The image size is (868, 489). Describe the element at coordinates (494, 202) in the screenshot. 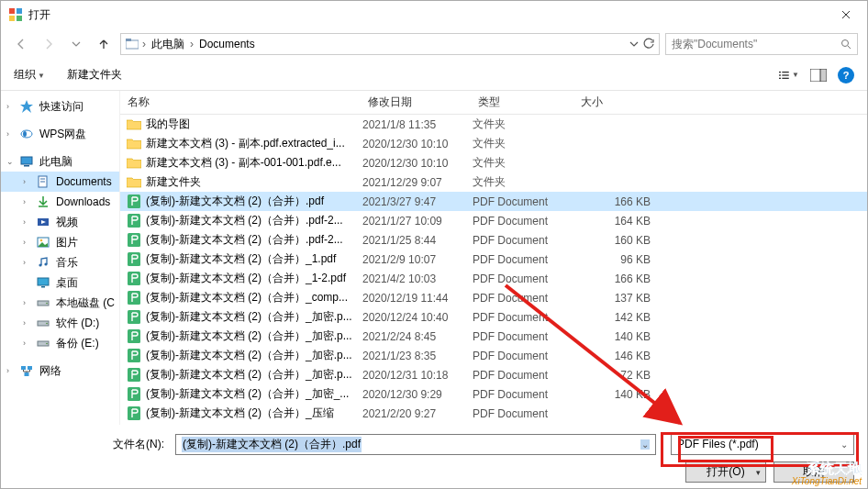

I see `file-row: (复制)-新建文本文档 (2)（合并）.pdf2021/3/27 9:47PDF…` at that location.